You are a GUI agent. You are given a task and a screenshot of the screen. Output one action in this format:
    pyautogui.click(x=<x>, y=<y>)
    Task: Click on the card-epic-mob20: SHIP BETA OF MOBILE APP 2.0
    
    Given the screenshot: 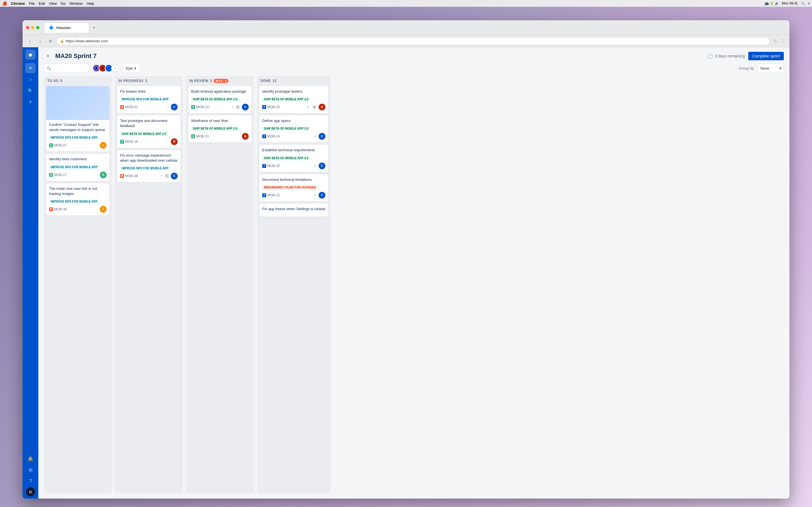 What is the action you would take?
    pyautogui.click(x=286, y=99)
    